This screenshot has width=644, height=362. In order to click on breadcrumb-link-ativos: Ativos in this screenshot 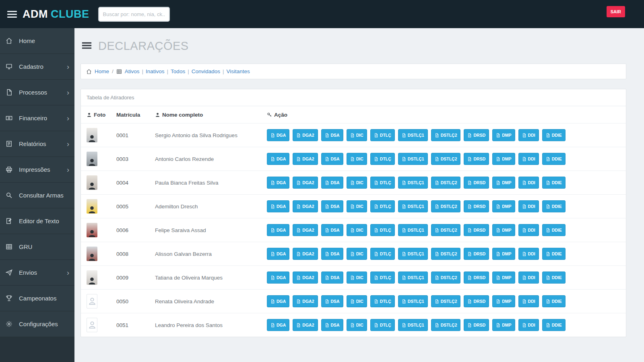, I will do `click(132, 72)`.